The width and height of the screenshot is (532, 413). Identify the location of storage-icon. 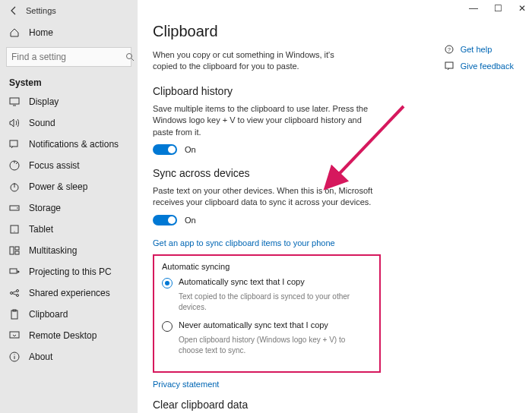
(14, 208).